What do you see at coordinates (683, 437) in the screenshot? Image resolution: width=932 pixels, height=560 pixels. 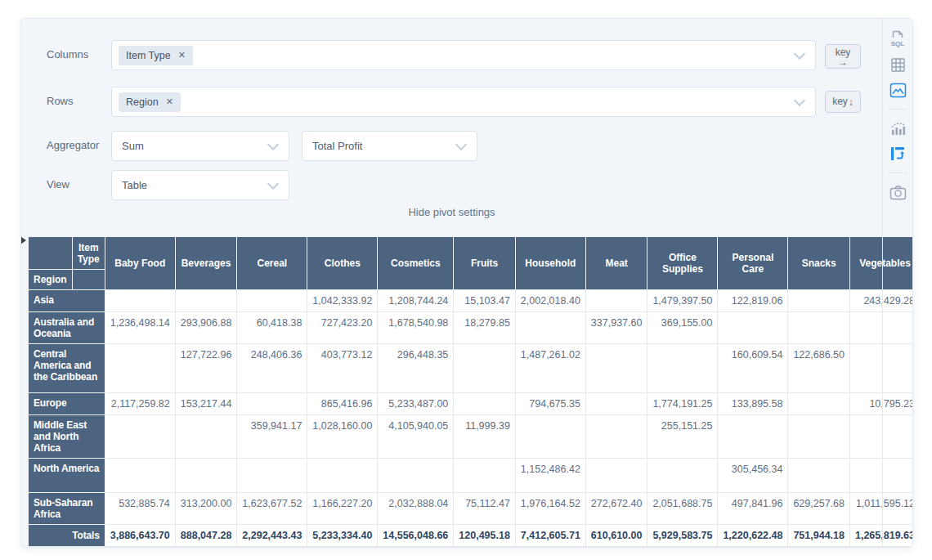 I see `pivot-cell: 255,151.25` at bounding box center [683, 437].